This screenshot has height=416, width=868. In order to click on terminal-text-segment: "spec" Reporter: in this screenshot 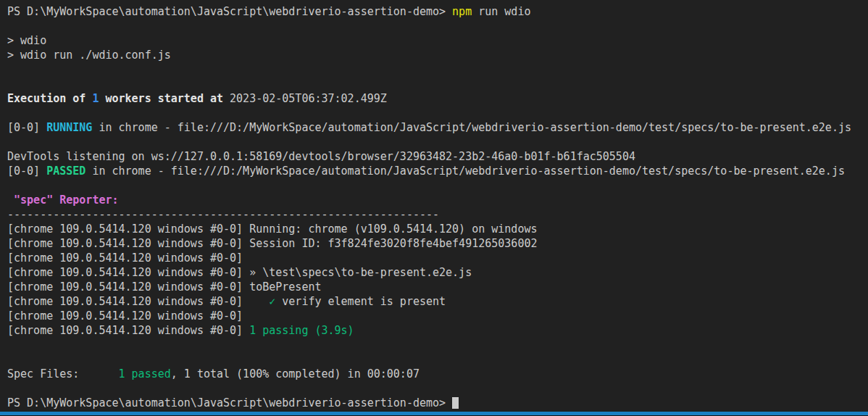, I will do `click(63, 200)`.